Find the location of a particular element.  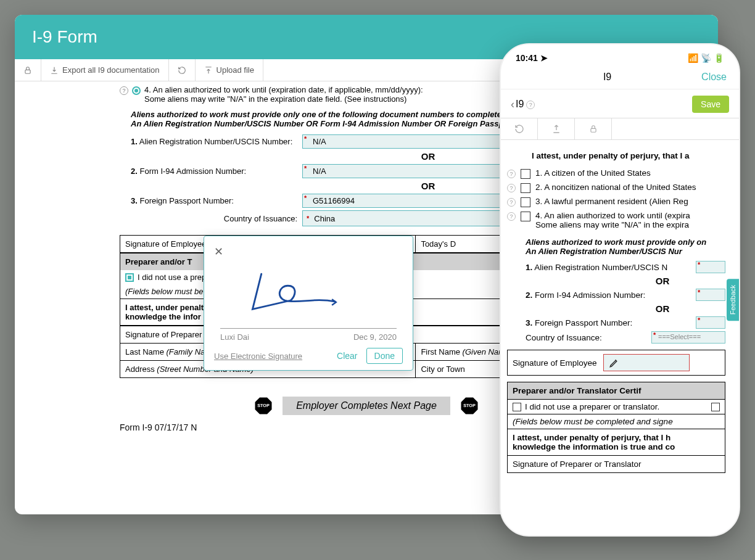

phone-nav: I9 Close is located at coordinates (620, 78).